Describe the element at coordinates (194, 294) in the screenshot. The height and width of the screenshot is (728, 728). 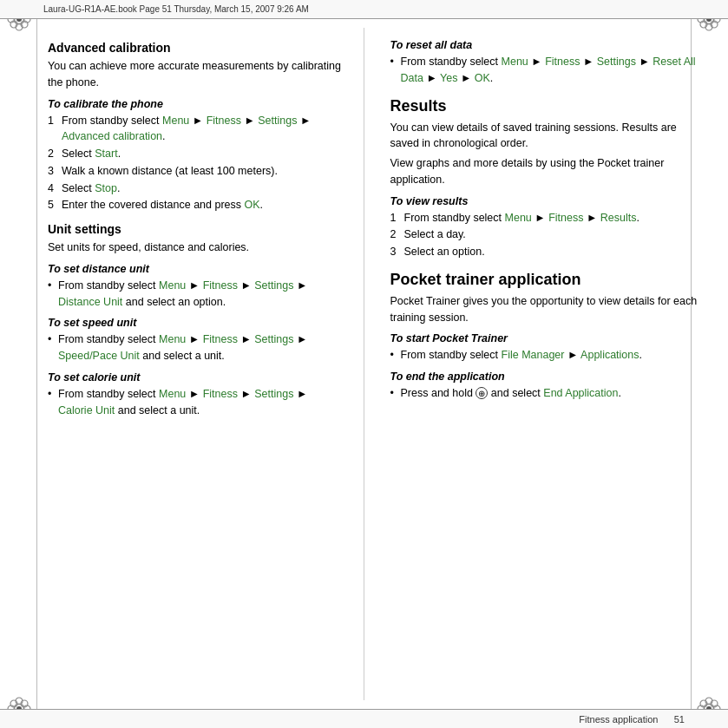
I see `distance-unit-item: From standby select Menu ► Fitness ► Set…` at that location.